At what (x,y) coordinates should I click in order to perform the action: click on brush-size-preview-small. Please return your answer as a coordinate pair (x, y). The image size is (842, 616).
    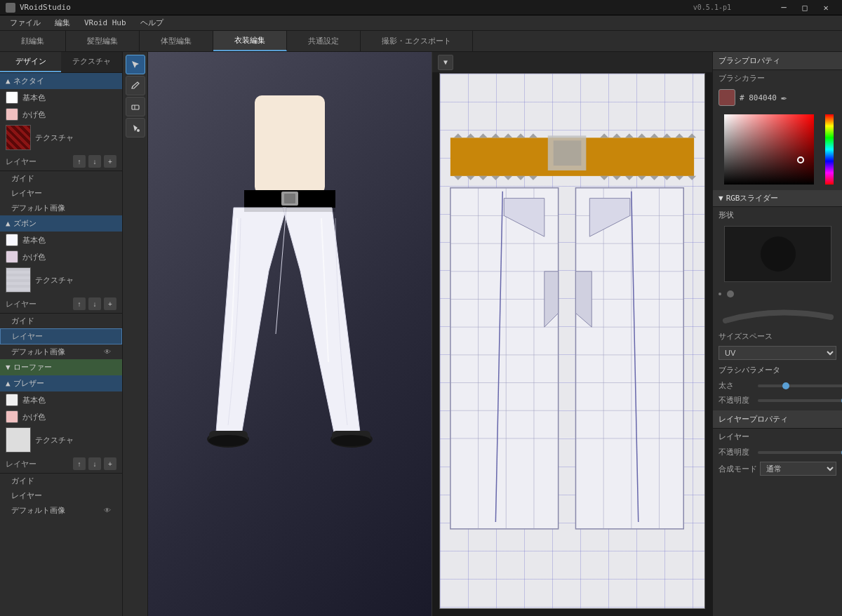
    Looking at the image, I should click on (720, 294).